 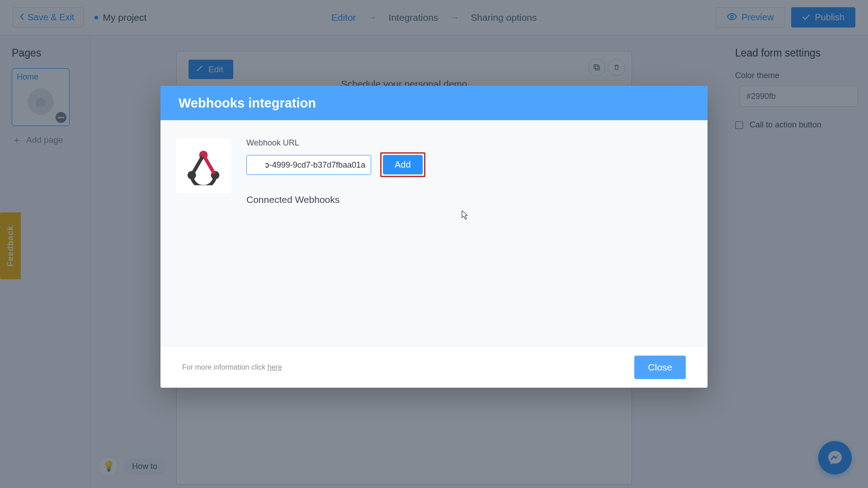 I want to click on webhook-url-input, so click(x=309, y=165).